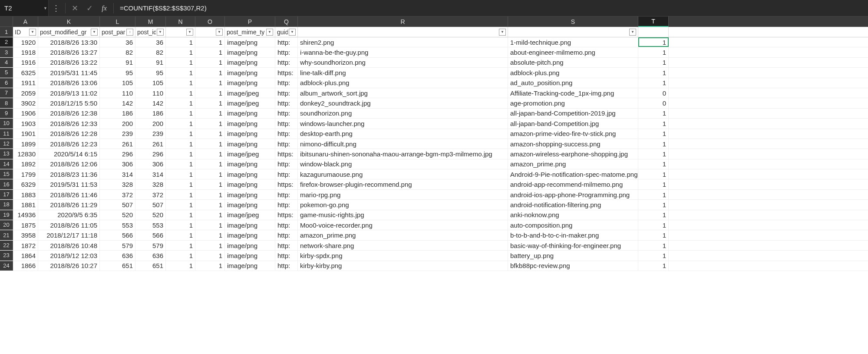 This screenshot has width=868, height=354. Describe the element at coordinates (181, 83) in the screenshot. I see `cell-N6: 1` at that location.